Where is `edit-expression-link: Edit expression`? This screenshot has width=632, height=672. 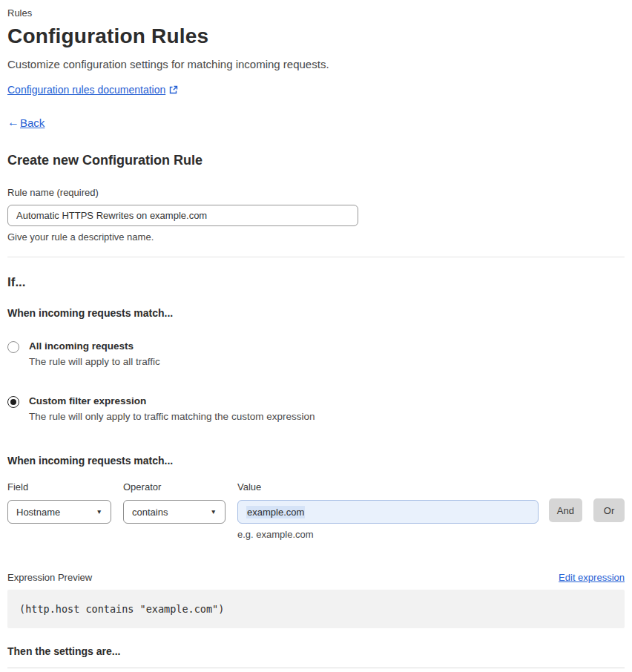
edit-expression-link: Edit expression is located at coordinates (592, 577).